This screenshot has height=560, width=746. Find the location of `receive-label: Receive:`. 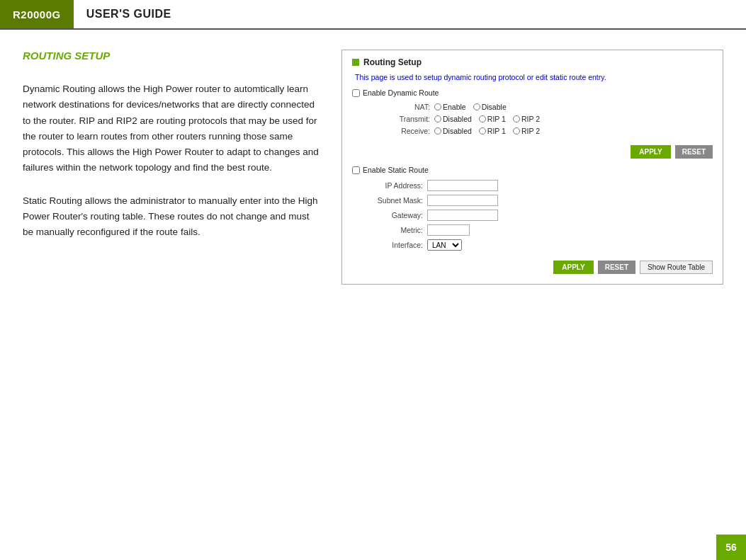

receive-label: Receive: is located at coordinates (405, 131).